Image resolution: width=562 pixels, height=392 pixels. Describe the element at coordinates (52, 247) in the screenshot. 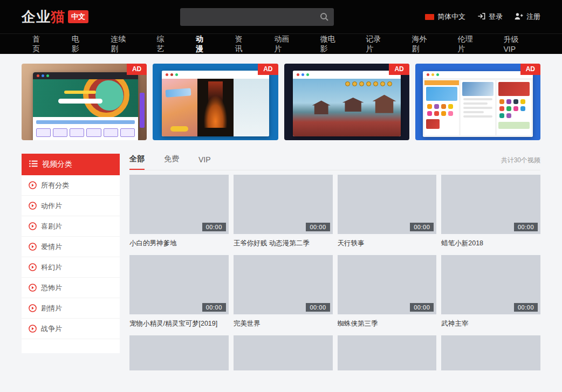

I see `category-label: 爱情片` at that location.